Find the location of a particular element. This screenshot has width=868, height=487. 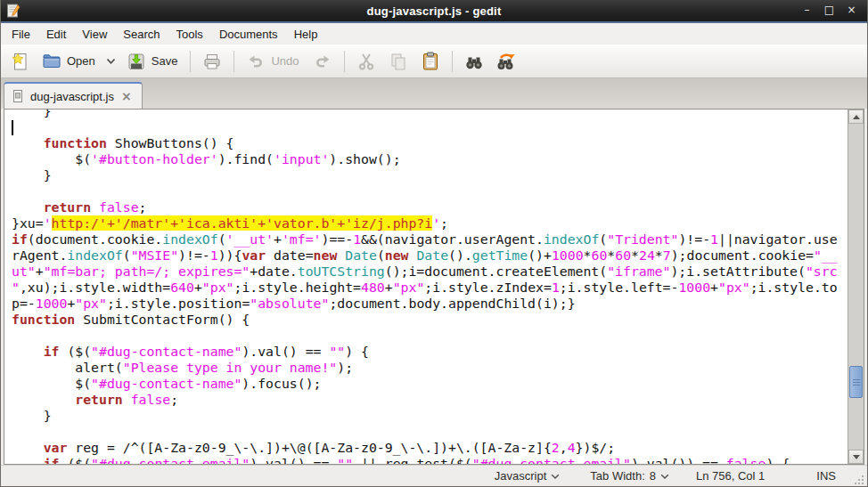

code-token: );document.cookie= is located at coordinates (742, 255).